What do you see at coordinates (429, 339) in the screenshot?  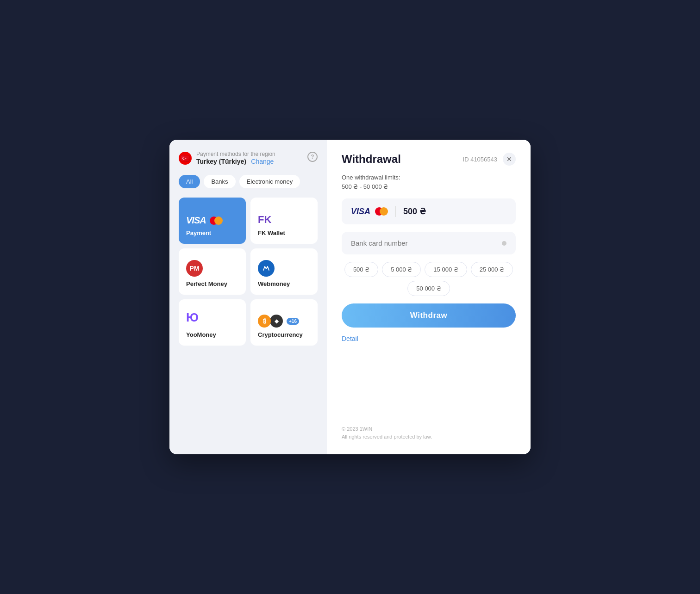 I see `detail-link: Detail` at bounding box center [429, 339].